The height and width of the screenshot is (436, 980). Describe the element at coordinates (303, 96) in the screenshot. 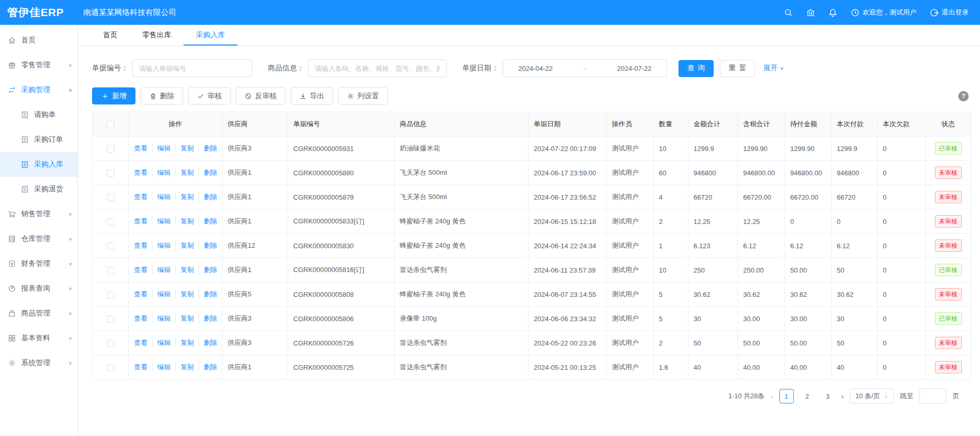

I see `download-icon` at that location.